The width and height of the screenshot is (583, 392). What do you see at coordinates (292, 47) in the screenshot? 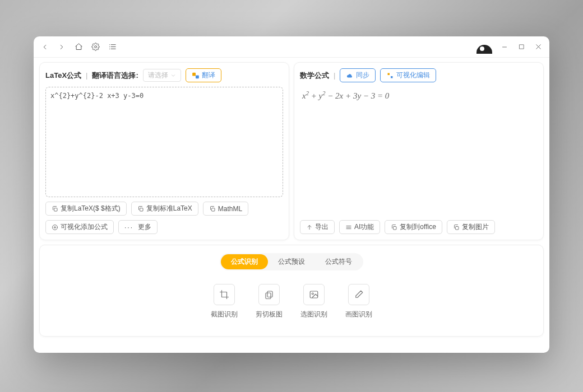
I see `titlebar` at bounding box center [292, 47].